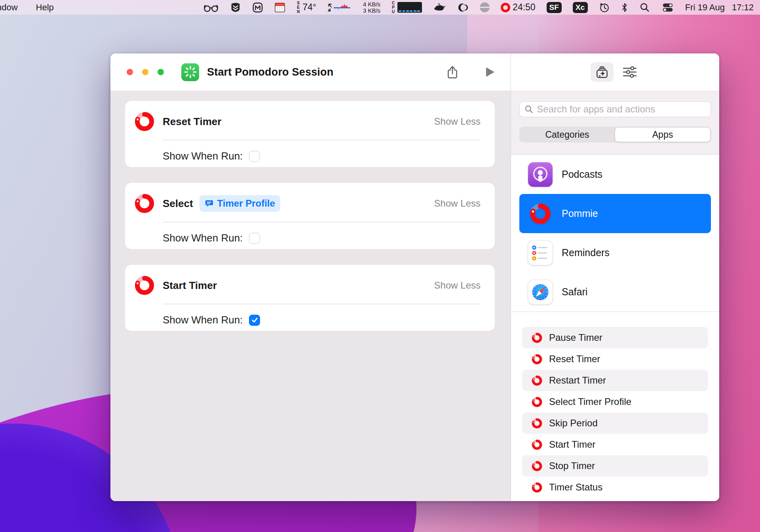 The height and width of the screenshot is (532, 760). Describe the element at coordinates (310, 7) in the screenshot. I see `temperature-value: 74°` at that location.